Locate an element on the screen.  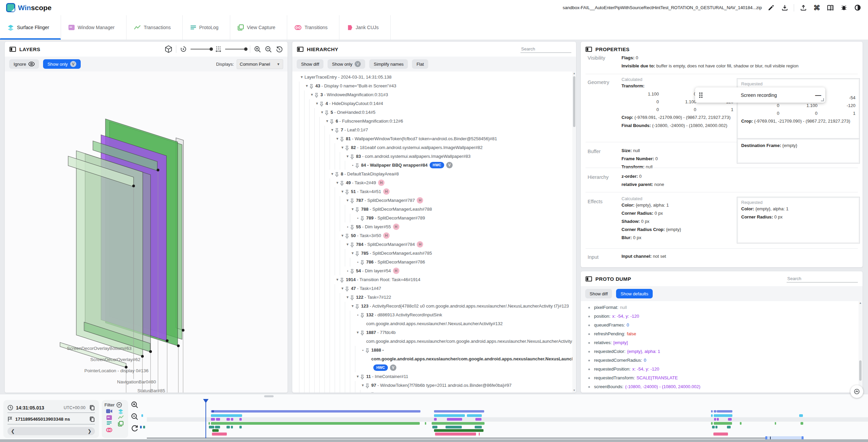
tree-row: ▼787 - SplitDecorManager#787H is located at coordinates (436, 201).